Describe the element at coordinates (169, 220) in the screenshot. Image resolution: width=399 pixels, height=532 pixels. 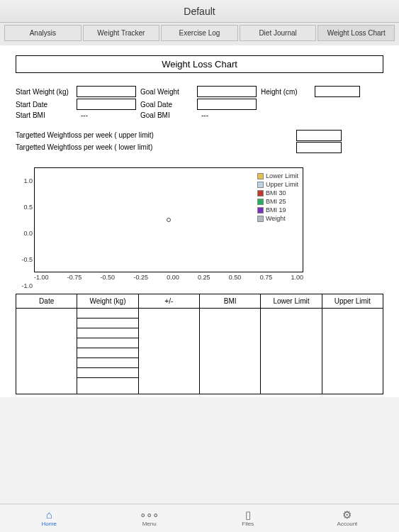
I see `chart-datapoint` at that location.